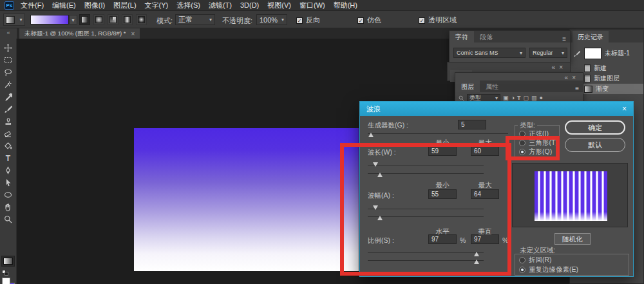 The width and height of the screenshot is (644, 284). I want to click on gradient-sample, so click(50, 19).